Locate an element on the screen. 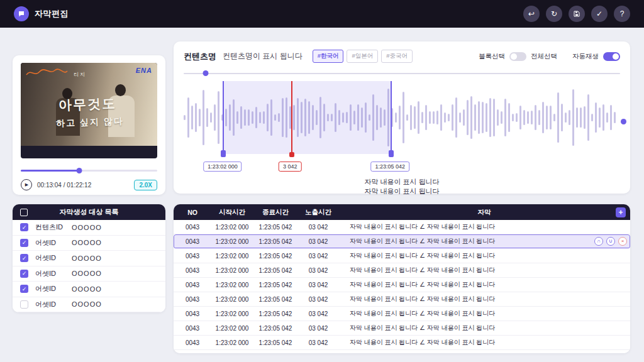 The height and width of the screenshot is (362, 644). select-all-label: 전체선택 is located at coordinates (544, 57).